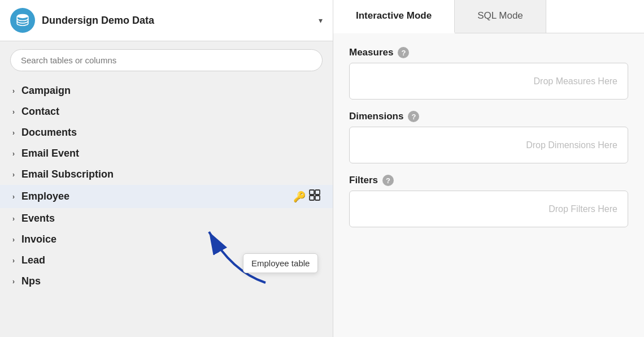  Describe the element at coordinates (166, 154) in the screenshot. I see `sidebar-item-email-event: ›Email Event` at that location.